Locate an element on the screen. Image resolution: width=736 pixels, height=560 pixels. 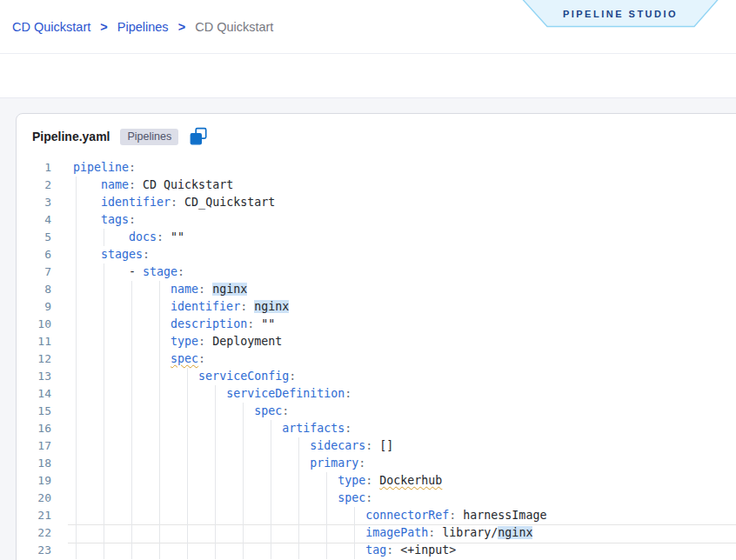
code-line: 10 description: "" is located at coordinates (376, 324).